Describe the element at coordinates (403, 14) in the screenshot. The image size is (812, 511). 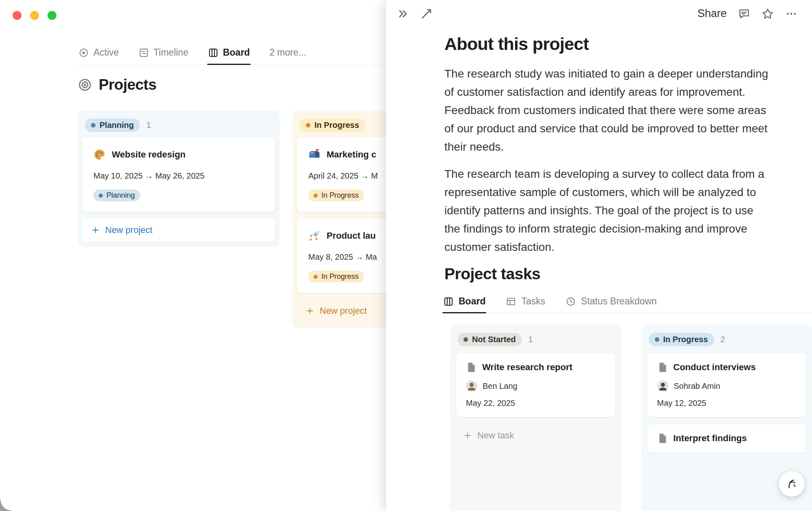
I see `close-peek-button` at that location.